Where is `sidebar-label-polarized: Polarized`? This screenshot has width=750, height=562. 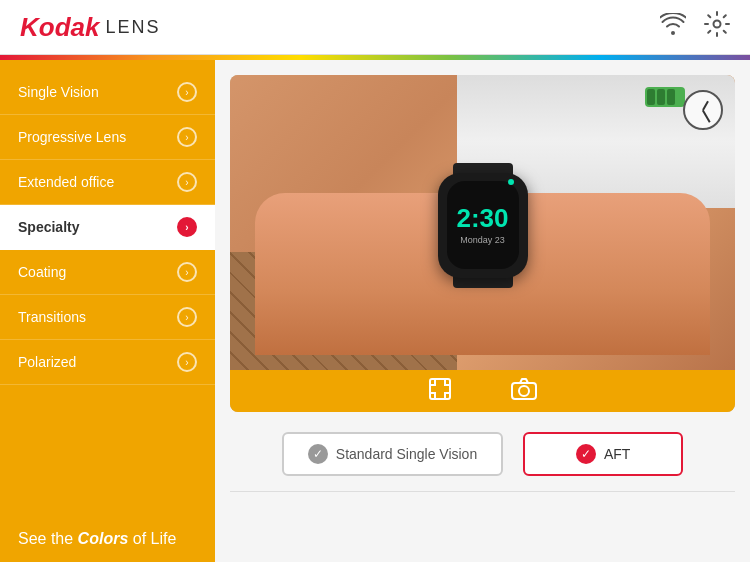 sidebar-label-polarized: Polarized is located at coordinates (47, 362).